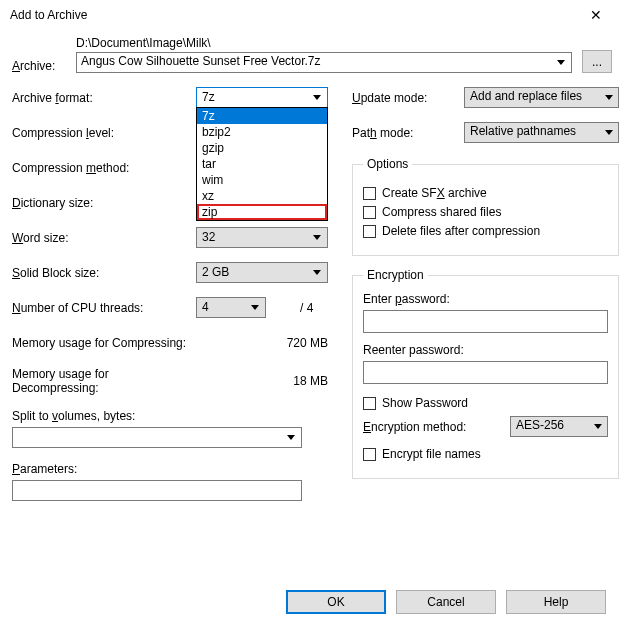 This screenshot has height=628, width=624. Describe the element at coordinates (486, 372) in the screenshot. I see `reenter-password-input` at that location.